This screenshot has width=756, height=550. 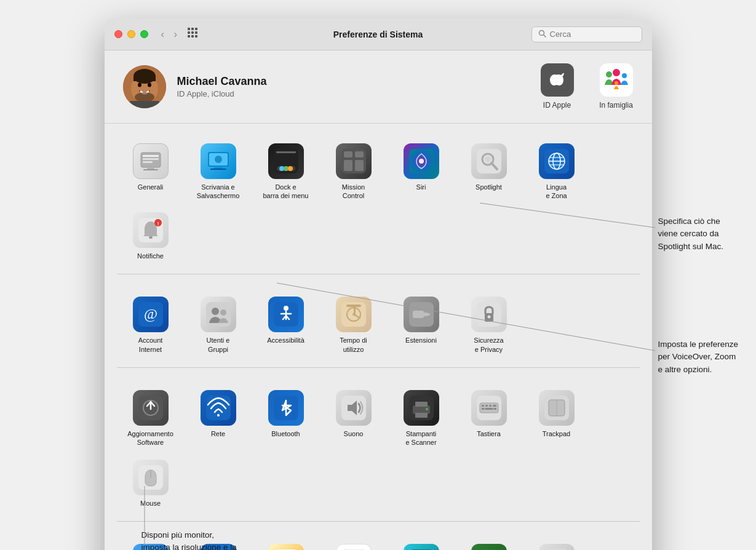 What do you see at coordinates (557, 417) in the screenshot?
I see `trackpad-item: Trackpad` at bounding box center [557, 417].